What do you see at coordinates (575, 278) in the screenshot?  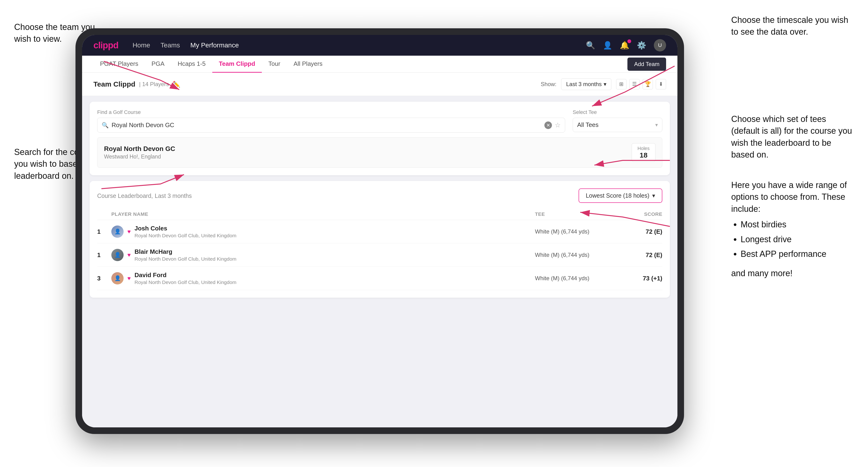 I see `tee-cell-3: White (M) (6,744 yds)` at bounding box center [575, 278].